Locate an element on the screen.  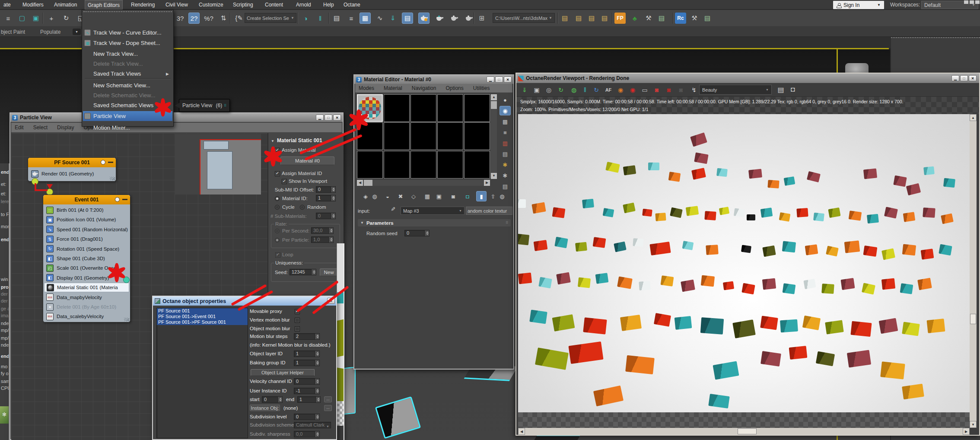
bolt-icon: ↯ is located at coordinates (694, 90).